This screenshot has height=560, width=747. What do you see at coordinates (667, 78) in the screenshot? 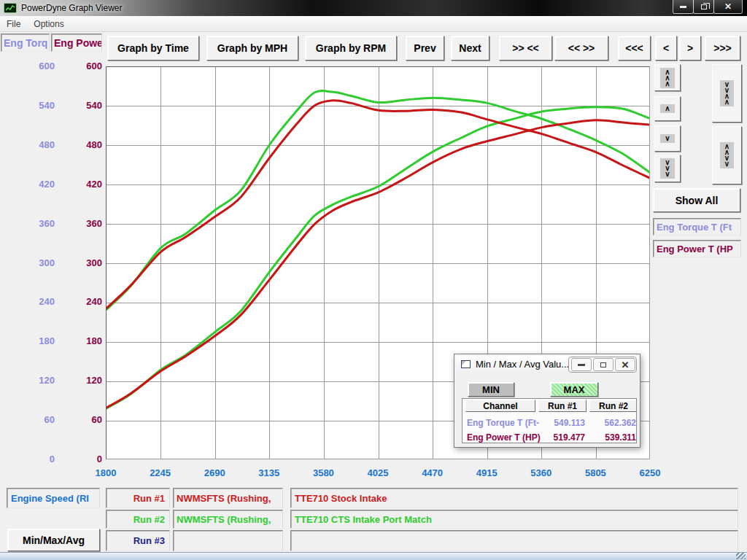
I see `triple-chevron-up-icon: ∧∧∧` at bounding box center [667, 78].